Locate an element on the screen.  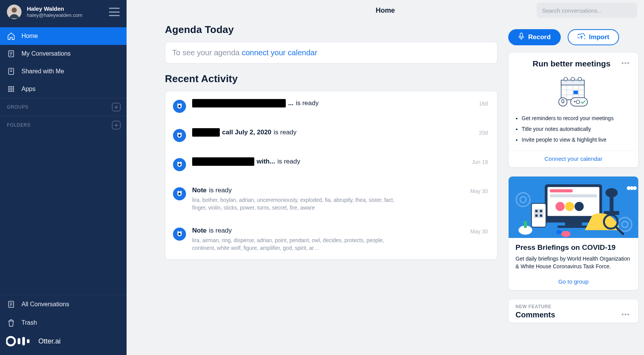
meetings-bullet: Get reminders to record your meetings is located at coordinates (576, 118).